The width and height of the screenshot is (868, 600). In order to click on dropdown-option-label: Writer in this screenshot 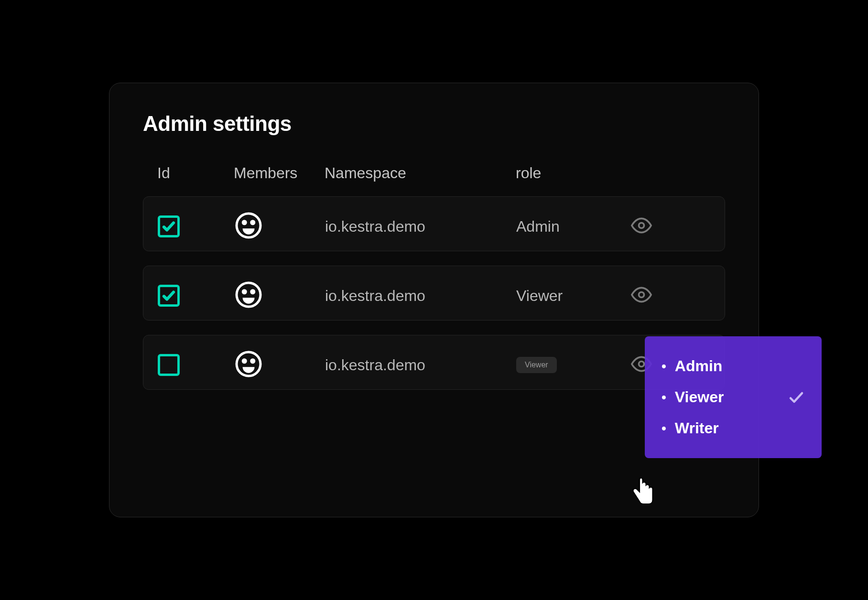, I will do `click(697, 428)`.